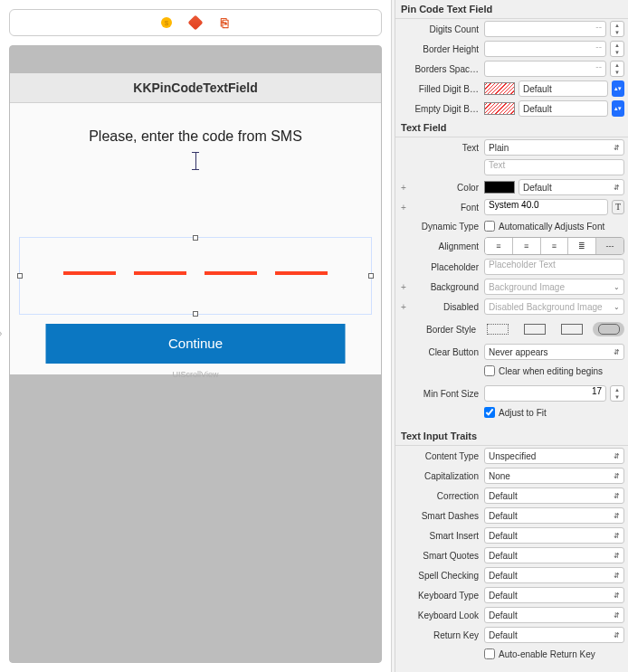 The image size is (628, 672). Describe the element at coordinates (500, 187) in the screenshot. I see `color-swatch` at that location.